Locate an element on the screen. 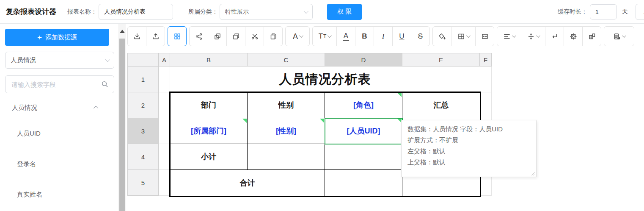  tooltip-line: 左父格：默认 is located at coordinates (469, 151).